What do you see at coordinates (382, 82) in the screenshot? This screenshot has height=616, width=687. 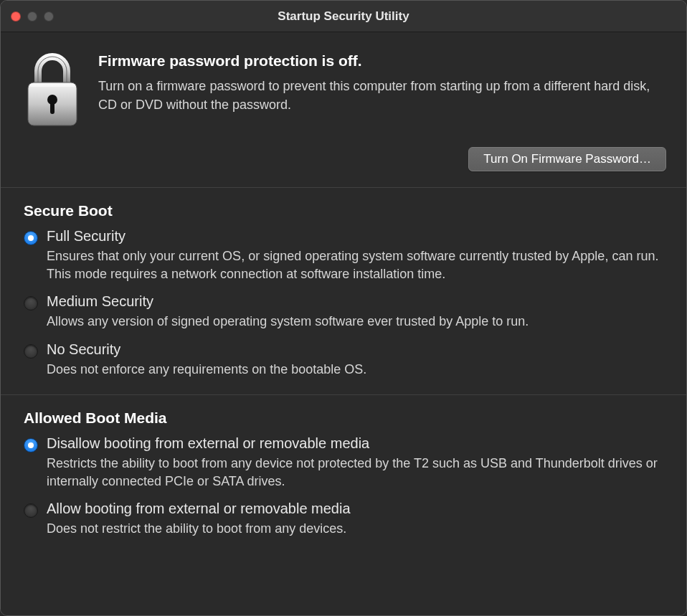 I see `firmware-text: Firmware password protection is off. Tur…` at bounding box center [382, 82].